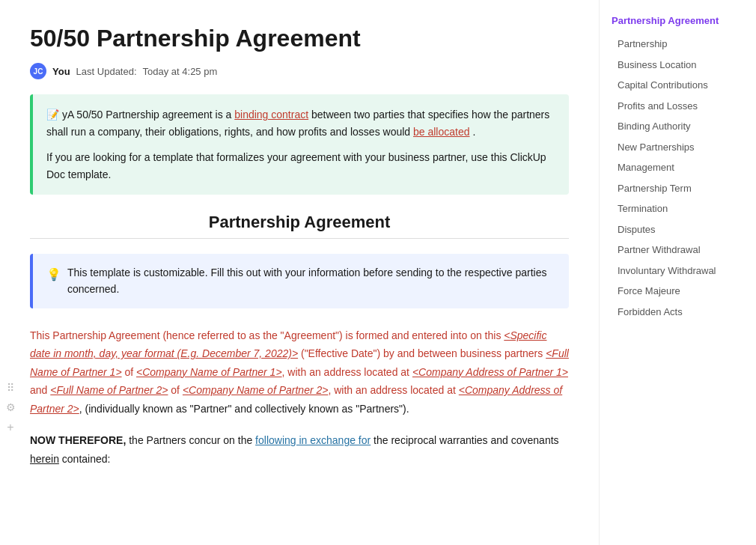  Describe the element at coordinates (256, 390) in the screenshot. I see `partner2-company-link: <Company Name of Partner 2>` at that location.